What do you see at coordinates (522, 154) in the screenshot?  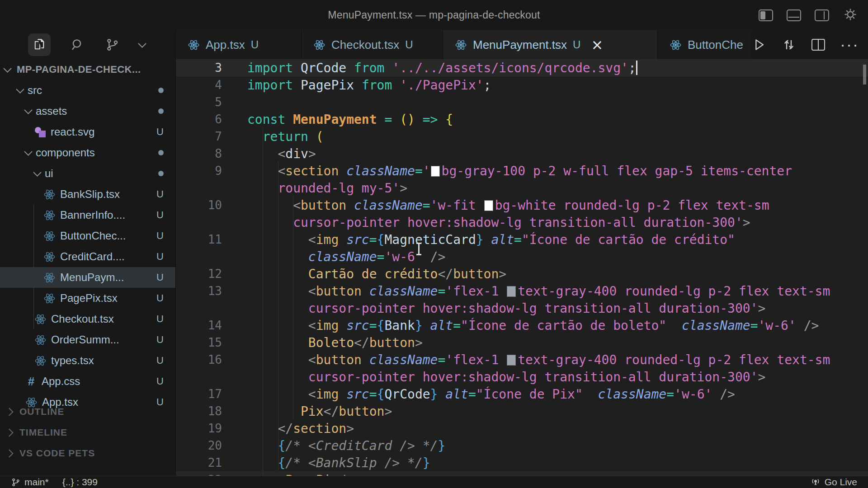 I see `code-line-8: 8 <div>` at bounding box center [522, 154].